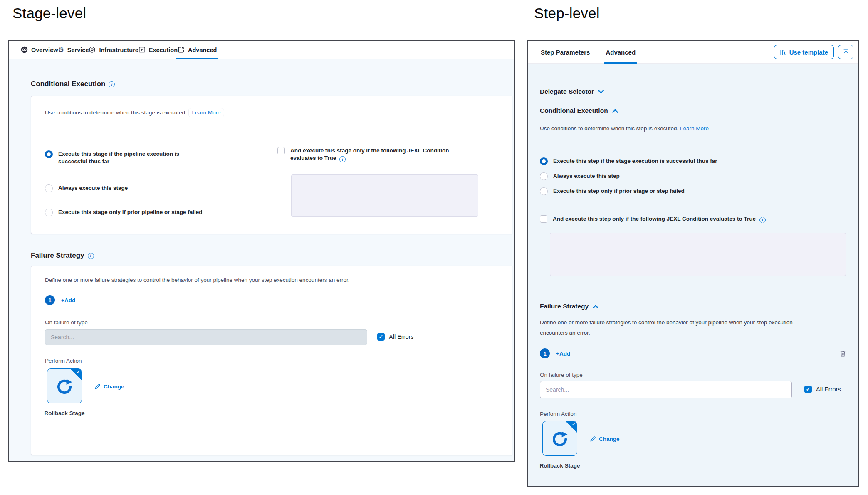 The width and height of the screenshot is (868, 495). What do you see at coordinates (601, 92) in the screenshot?
I see `chevron-down-icon` at bounding box center [601, 92].